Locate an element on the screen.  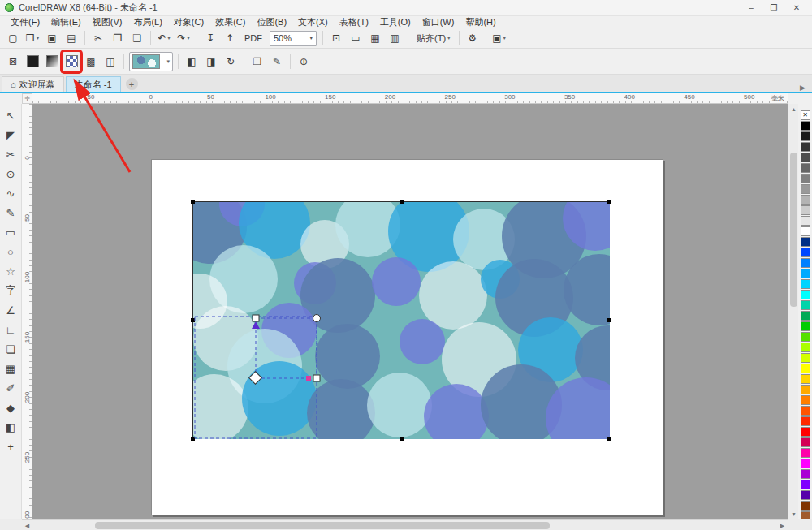
horizontal-scroll-thumb is located at coordinates (322, 526).